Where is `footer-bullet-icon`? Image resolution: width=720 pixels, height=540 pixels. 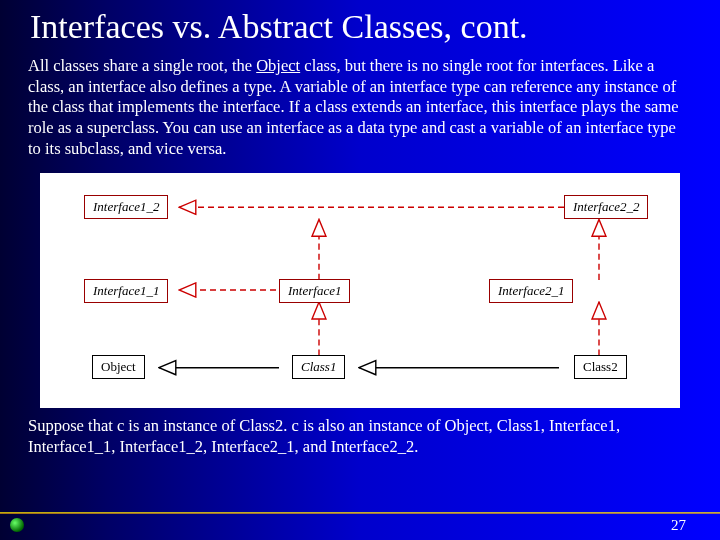 footer-bullet-icon is located at coordinates (17, 525).